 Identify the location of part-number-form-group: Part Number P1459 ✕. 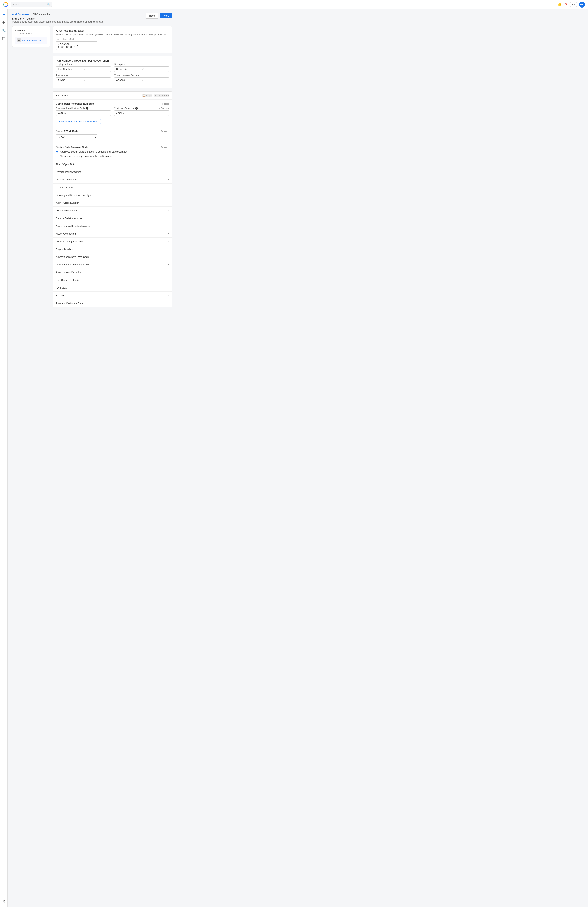
(84, 79).